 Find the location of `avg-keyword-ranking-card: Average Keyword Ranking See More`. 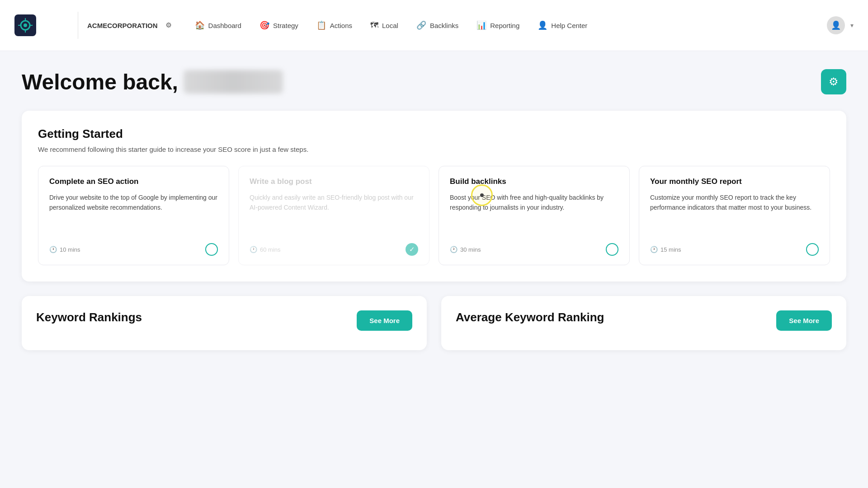

avg-keyword-ranking-card: Average Keyword Ranking See More is located at coordinates (644, 323).